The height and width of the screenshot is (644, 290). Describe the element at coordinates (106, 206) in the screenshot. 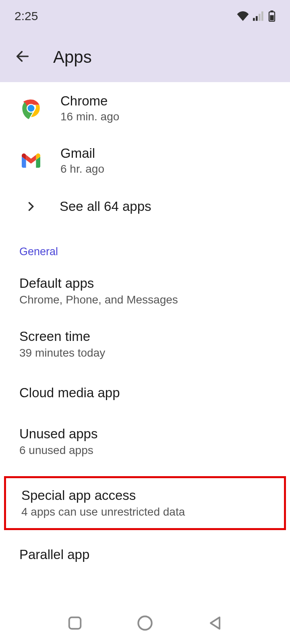

I see `see-all-label: See all 64 apps` at that location.